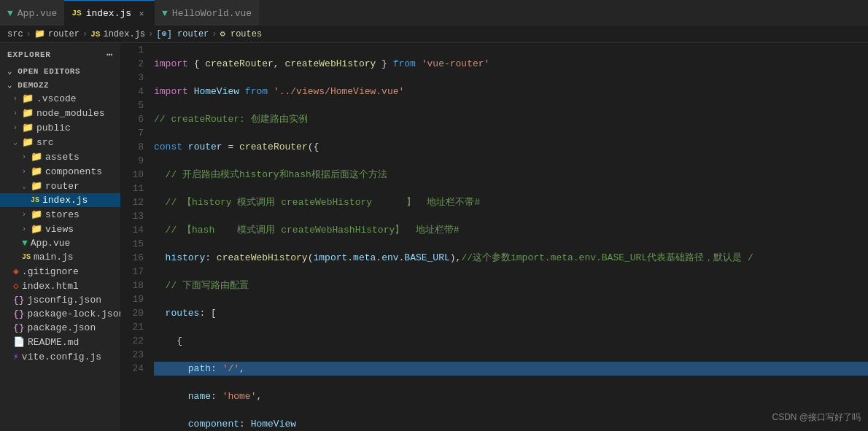 This screenshot has height=431, width=868. What do you see at coordinates (57, 99) in the screenshot?
I see `item-label: .vscode` at bounding box center [57, 99].